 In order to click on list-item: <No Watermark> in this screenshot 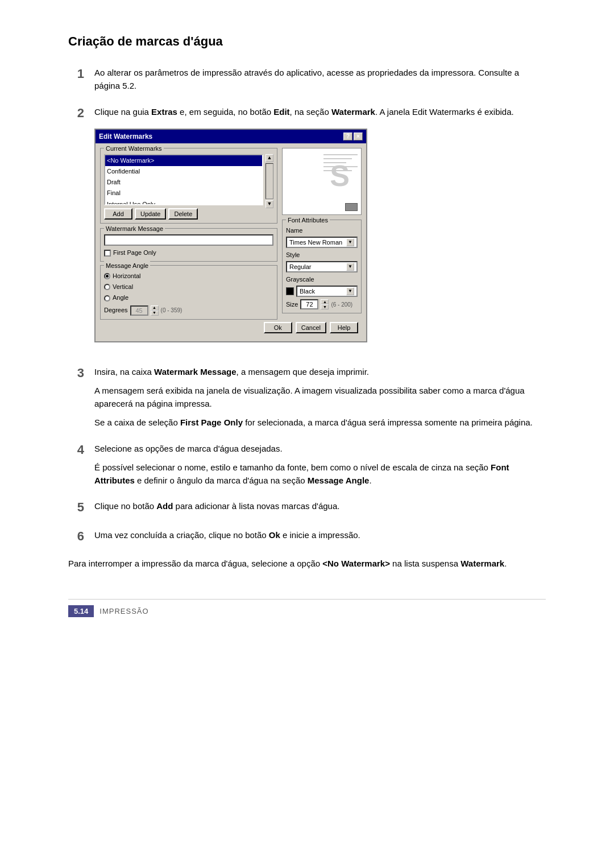, I will do `click(184, 160)`.